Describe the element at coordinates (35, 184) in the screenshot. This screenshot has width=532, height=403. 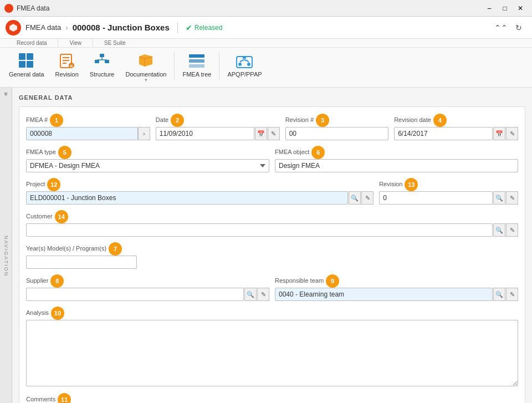
I see `project-label: Project` at that location.